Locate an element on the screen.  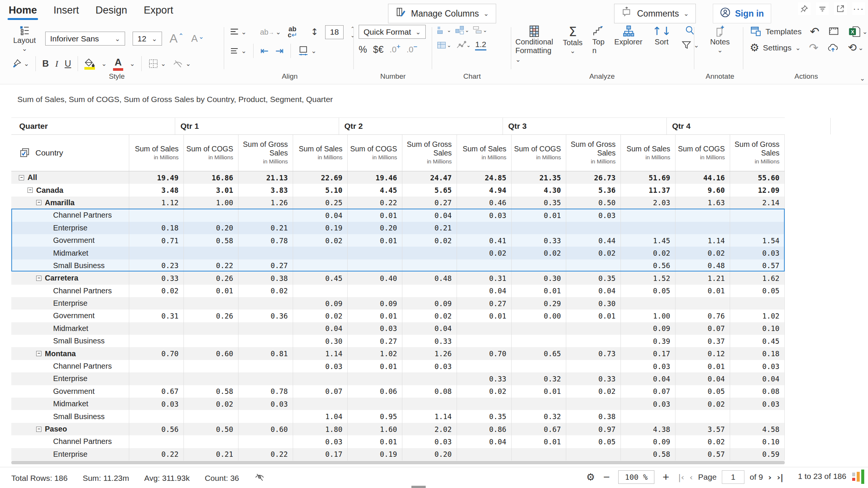
value-cell: 0.45 is located at coordinates (320, 278).